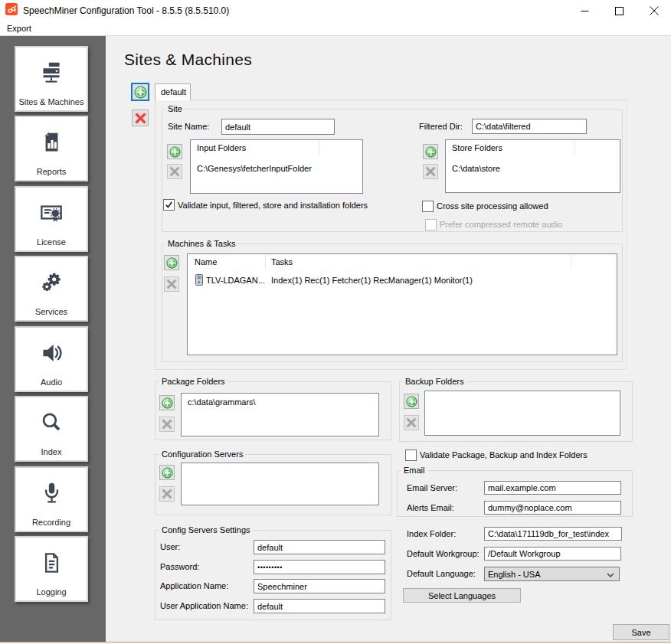 This screenshot has height=644, width=671. Describe the element at coordinates (278, 127) in the screenshot. I see `site-name-input: default` at that location.